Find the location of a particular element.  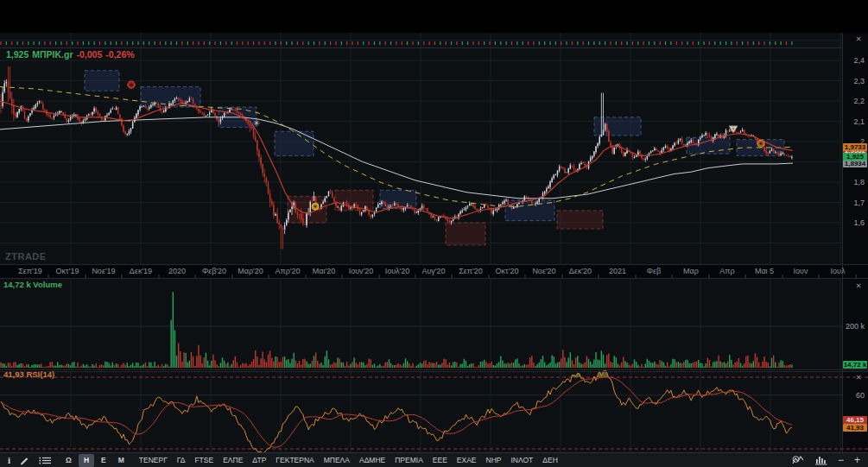

symbol-tab-ΕΕΕ: ΕΕΕ is located at coordinates (440, 461).